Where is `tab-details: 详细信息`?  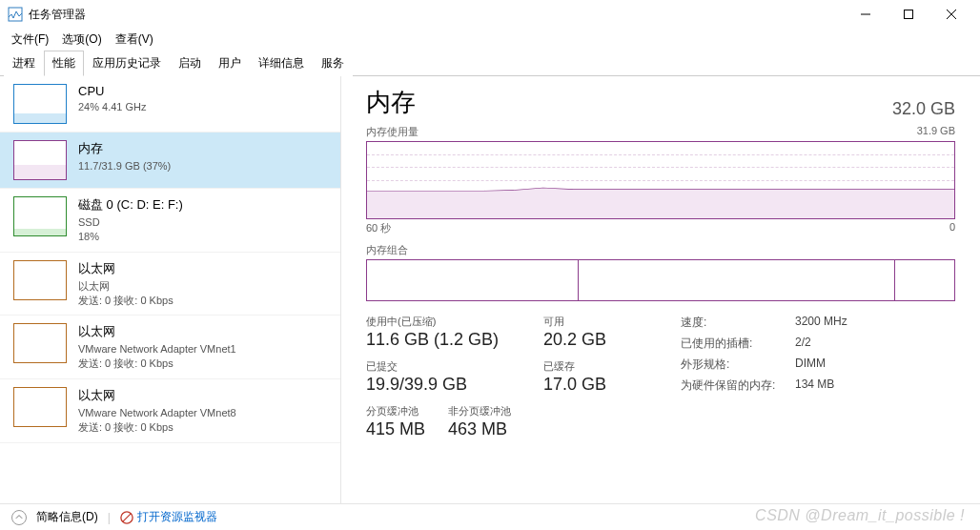 tab-details: 详细信息 is located at coordinates (281, 63).